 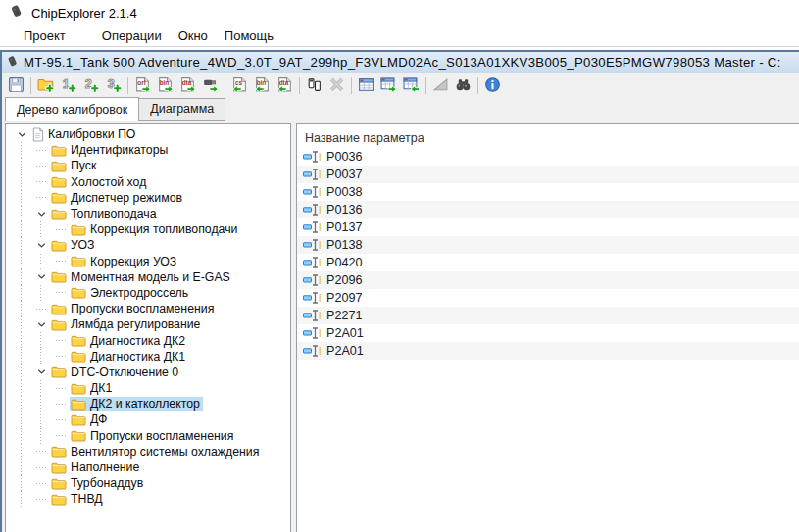 I want to click on tree-item: Топливоподача, so click(x=148, y=214).